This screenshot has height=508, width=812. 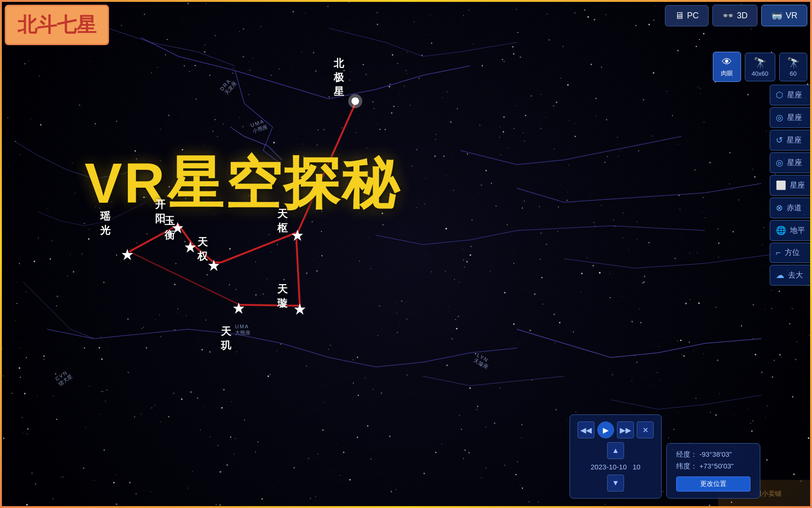 I want to click on horizon-icon: 🌐, so click(x=781, y=230).